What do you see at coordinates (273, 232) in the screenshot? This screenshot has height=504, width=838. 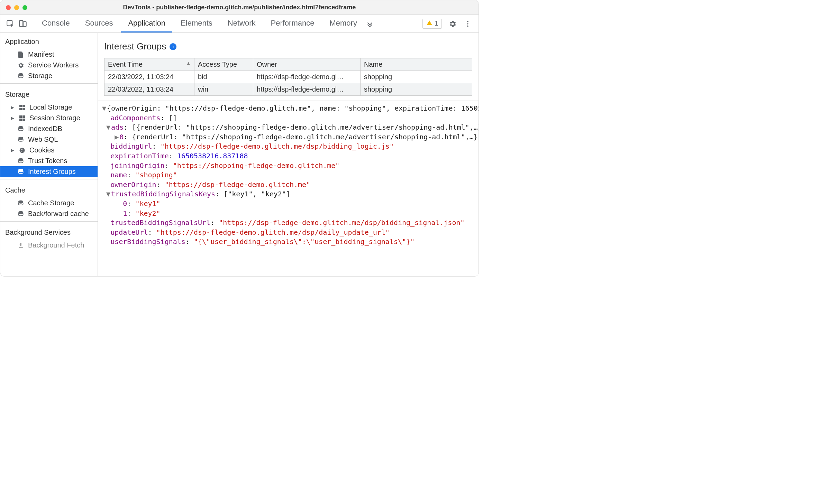 I see `val-updateurl: "https://dsp-fledge-demo.glitch.me/dsp/d…` at bounding box center [273, 232].